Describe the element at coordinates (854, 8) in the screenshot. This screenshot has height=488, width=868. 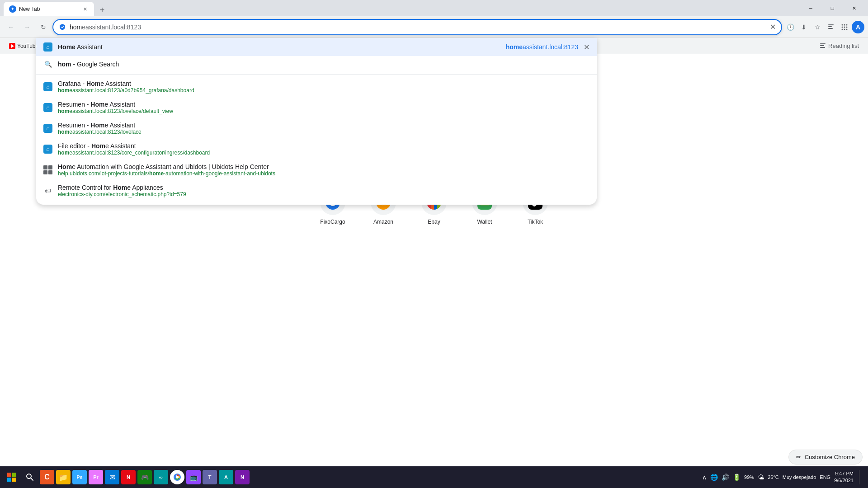
I see `close-button: ✕` at that location.